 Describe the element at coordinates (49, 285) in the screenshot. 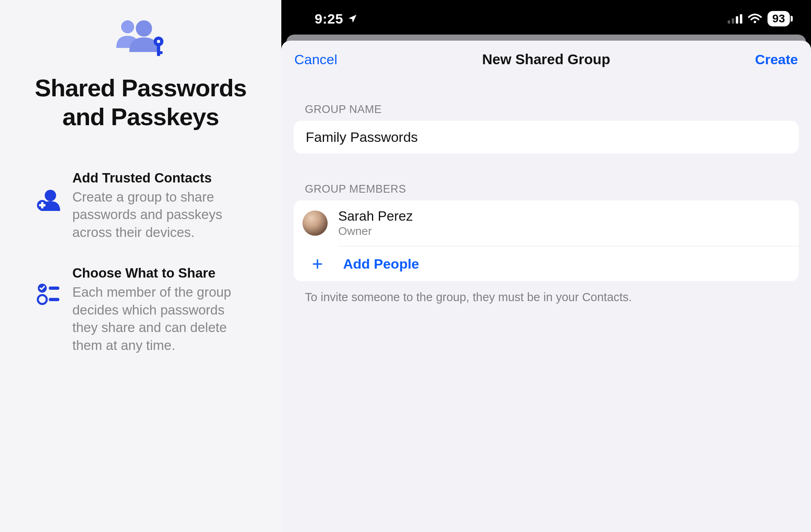

I see `checklist-icon` at that location.